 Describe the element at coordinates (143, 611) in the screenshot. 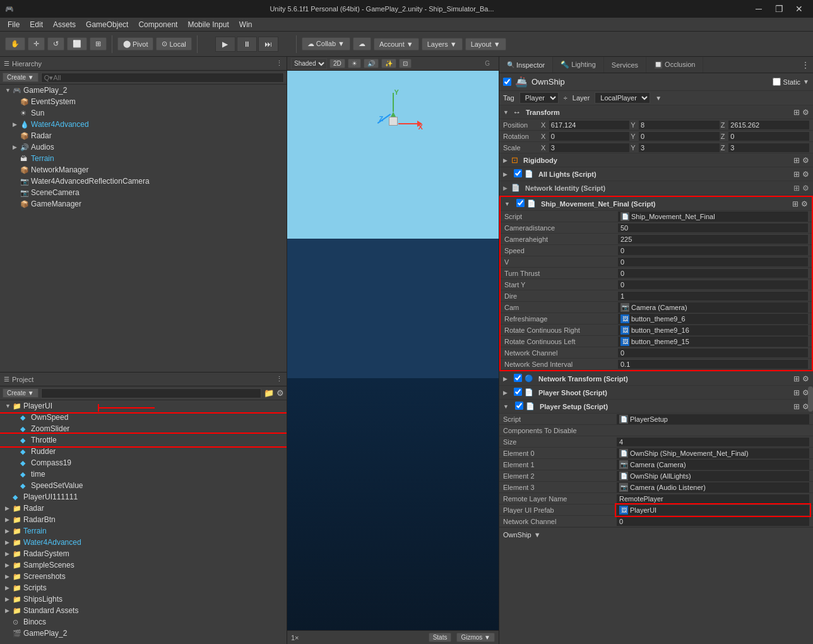

I see `project-item-standardassets: ▶ 📁 Standard Assets` at that location.